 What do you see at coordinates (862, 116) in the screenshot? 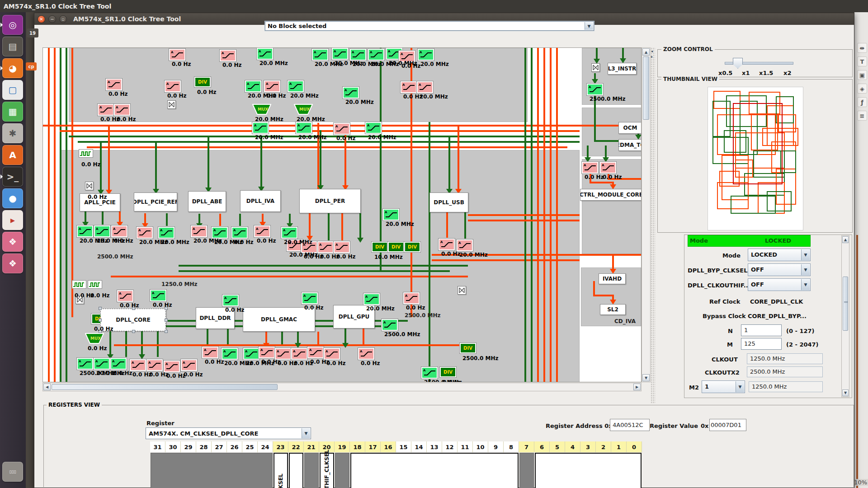
I see `sidebar-list-icon: ≡` at bounding box center [862, 116].